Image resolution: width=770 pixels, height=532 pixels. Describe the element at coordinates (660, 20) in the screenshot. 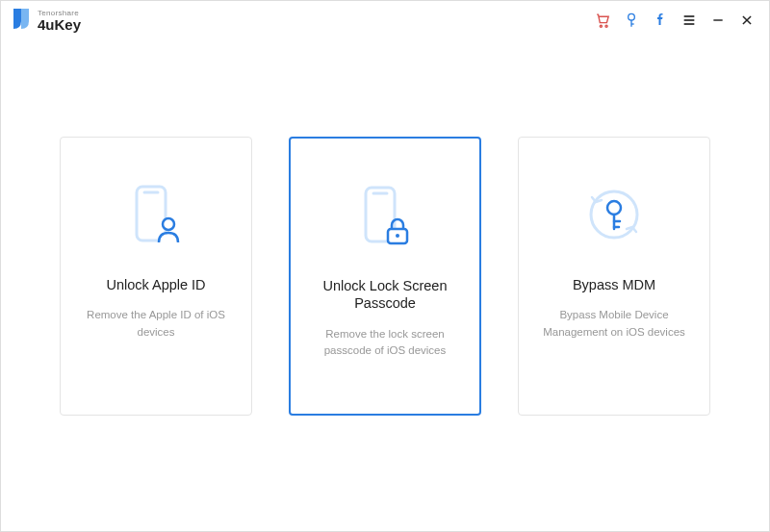

I see `facebook-icon` at that location.